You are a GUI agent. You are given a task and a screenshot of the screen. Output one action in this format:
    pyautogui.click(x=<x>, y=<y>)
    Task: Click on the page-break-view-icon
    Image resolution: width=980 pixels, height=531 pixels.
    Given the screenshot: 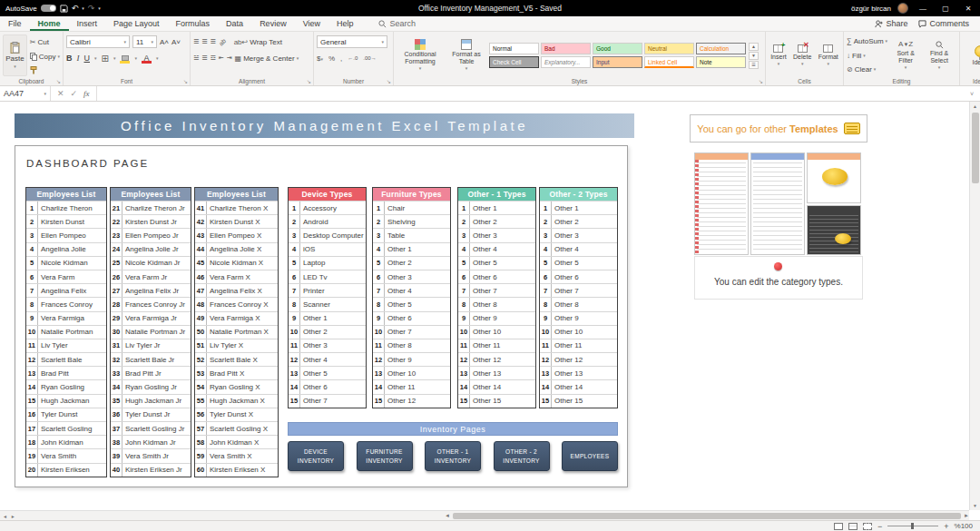 What is the action you would take?
    pyautogui.click(x=867, y=526)
    